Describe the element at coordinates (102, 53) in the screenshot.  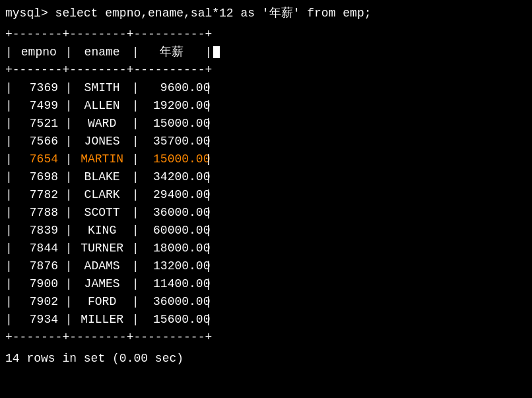
I see `col2-header: ename` at that location.